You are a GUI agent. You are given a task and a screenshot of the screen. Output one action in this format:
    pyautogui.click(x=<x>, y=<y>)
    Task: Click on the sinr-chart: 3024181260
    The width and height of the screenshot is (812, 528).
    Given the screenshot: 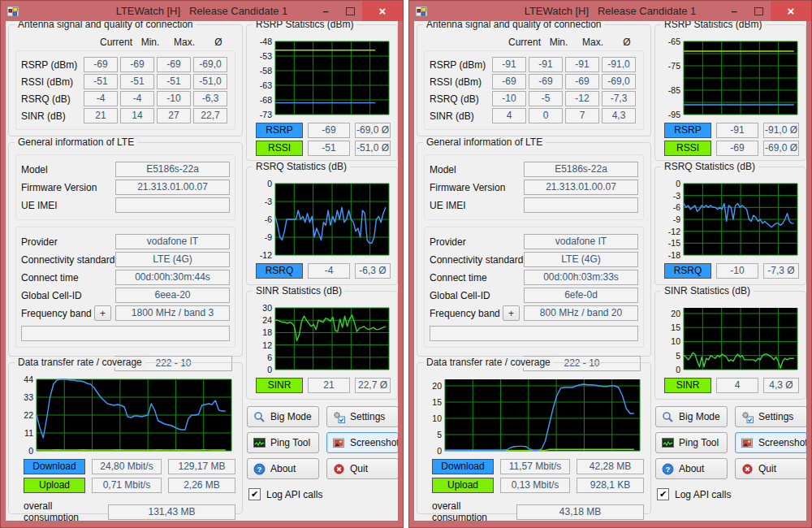 What is the action you would take?
    pyautogui.click(x=322, y=339)
    